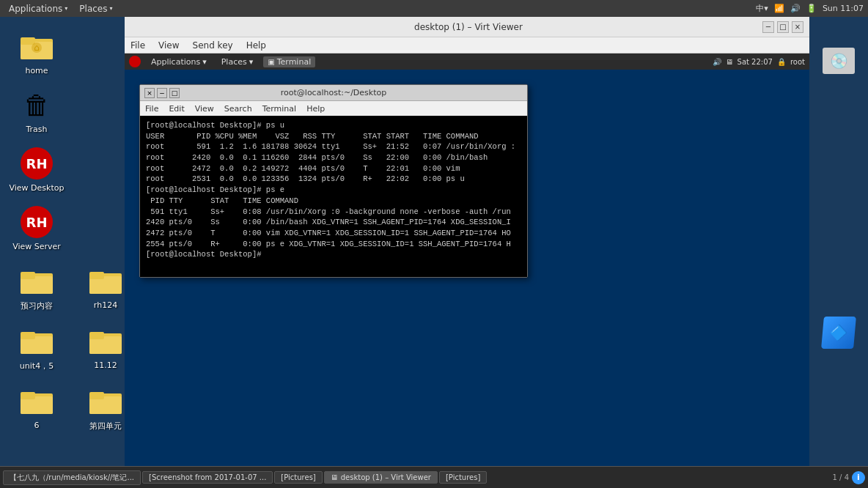  Describe the element at coordinates (72, 478) in the screenshot. I see `taskbar-item-0: 【七八九（/run/media/kiosk//笔记...` at that location.